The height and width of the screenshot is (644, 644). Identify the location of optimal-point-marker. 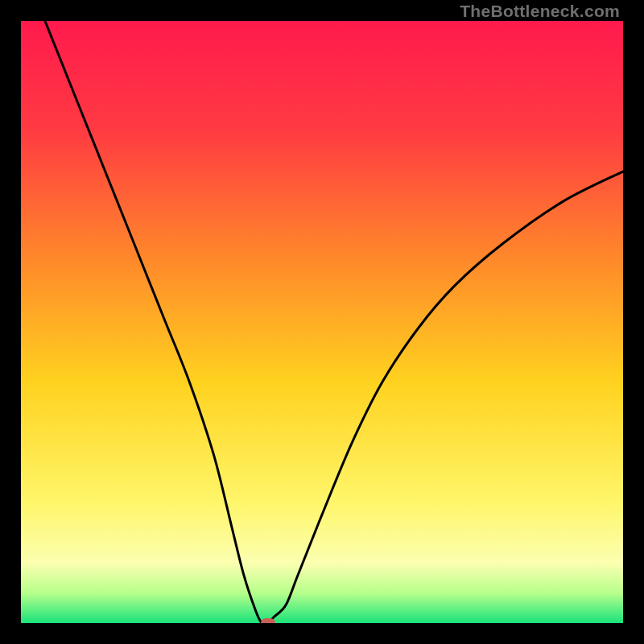
(268, 621).